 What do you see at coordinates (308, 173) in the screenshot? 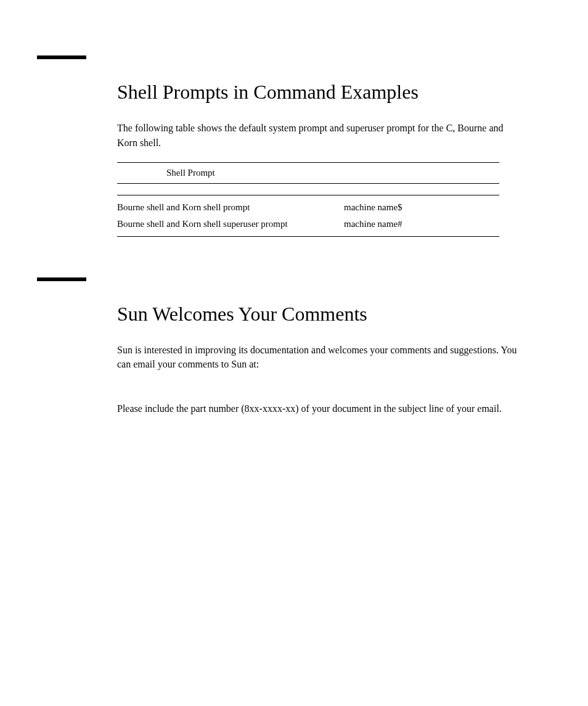
I see `table-header-cell: Shell Prompt` at bounding box center [308, 173].